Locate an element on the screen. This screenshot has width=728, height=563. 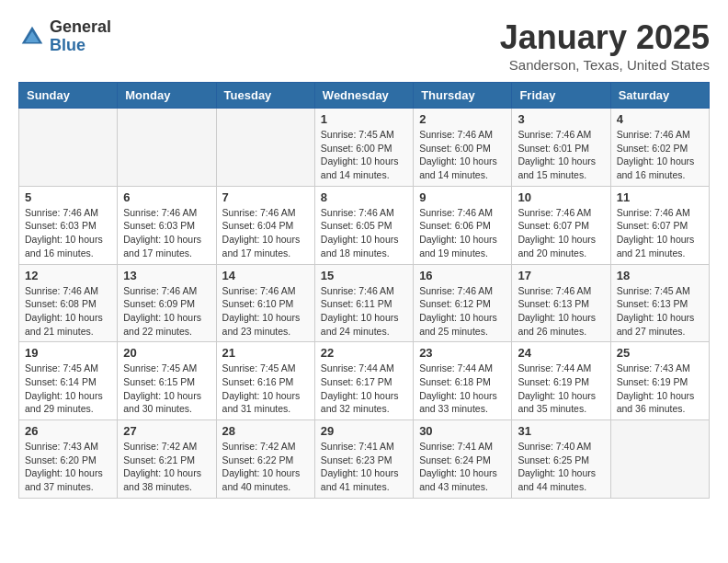
calendar-day-cell: 17Sunrise: 7:46 AM Sunset: 6:13 PM Dayli… is located at coordinates (561, 304).